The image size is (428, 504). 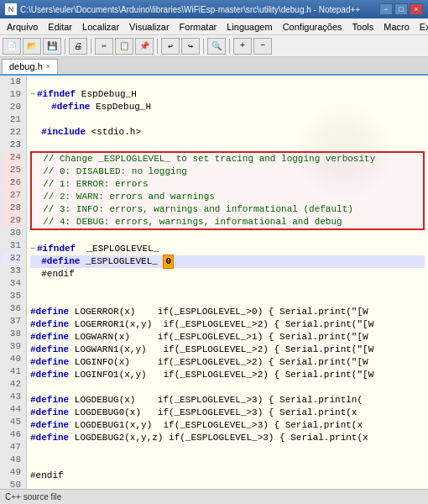 What do you see at coordinates (227, 222) in the screenshot?
I see `code-line-29: // 4: DEBUG: errors, warnings, informati…` at bounding box center [227, 222].